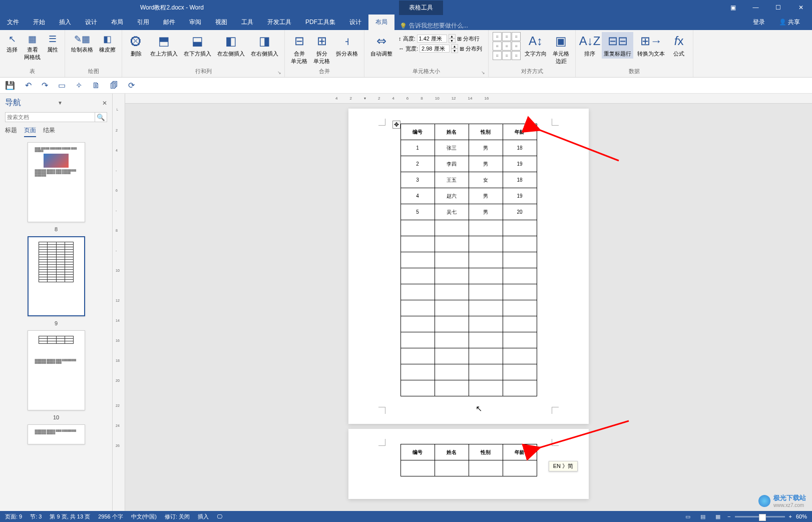  I want to click on width-up: ▲, so click(455, 46).